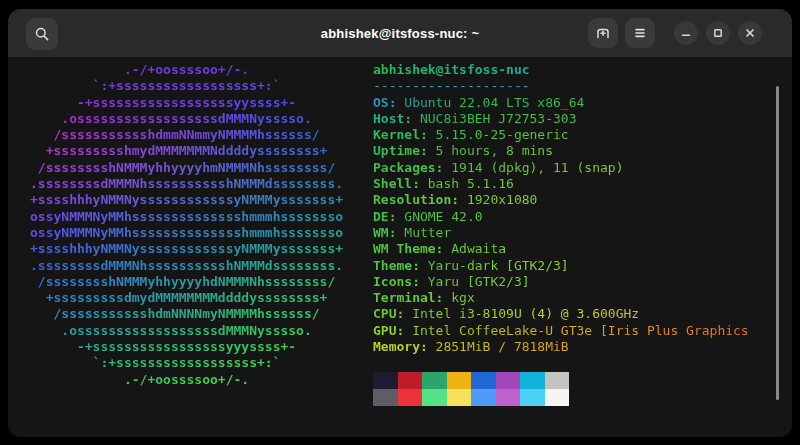 This screenshot has width=800, height=445. What do you see at coordinates (463, 151) in the screenshot?
I see `uptime-line: Uptime: 5 hours, 8 mins` at bounding box center [463, 151].